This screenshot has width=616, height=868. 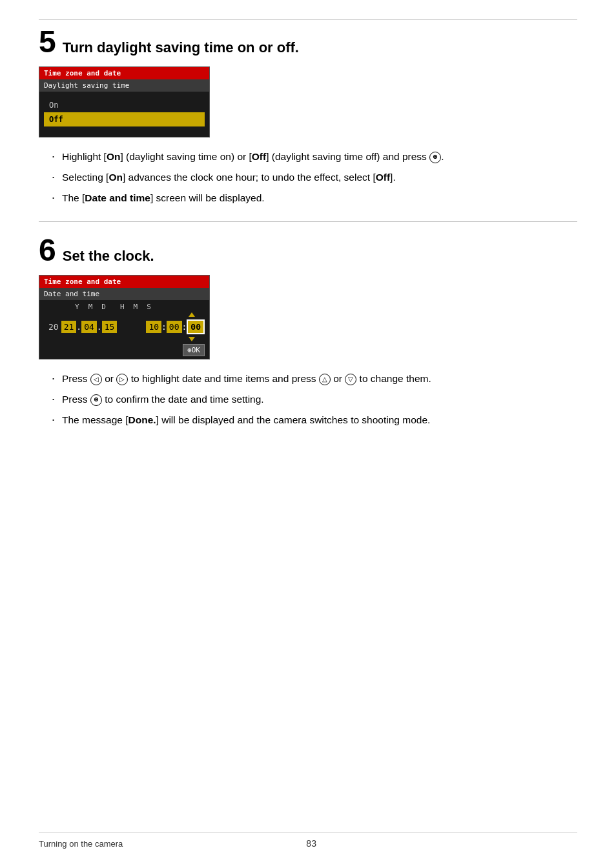 I want to click on footer-left: Turning on the camera, so click(x=81, y=844).